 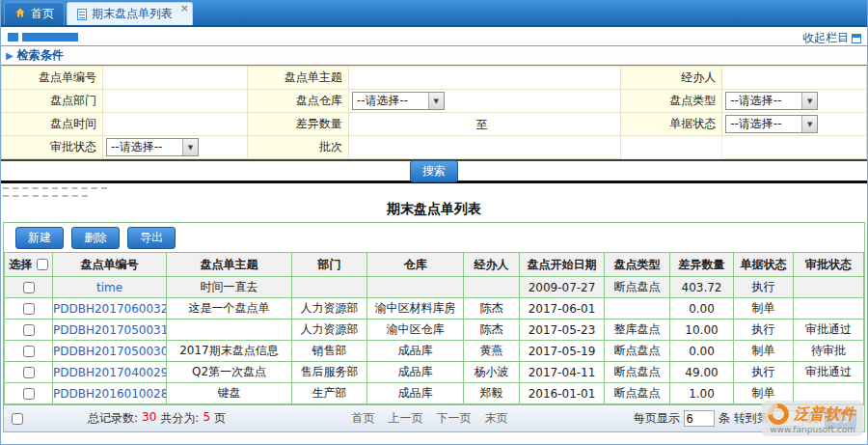 I want to click on field-label: 单据状态, so click(x=671, y=125).